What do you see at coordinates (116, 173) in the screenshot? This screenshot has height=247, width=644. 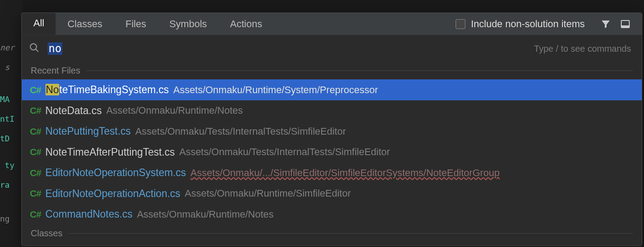 I see `result-filename: EditorNoteOperationSystem.cs` at bounding box center [116, 173].